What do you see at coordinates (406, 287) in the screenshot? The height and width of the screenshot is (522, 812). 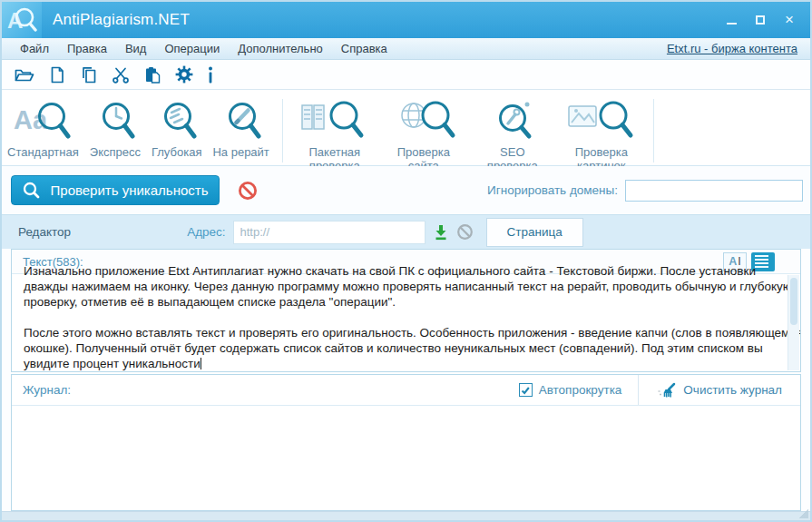 I see `text-line: дважды нажимаем на иконку. Через данную …` at bounding box center [406, 287].